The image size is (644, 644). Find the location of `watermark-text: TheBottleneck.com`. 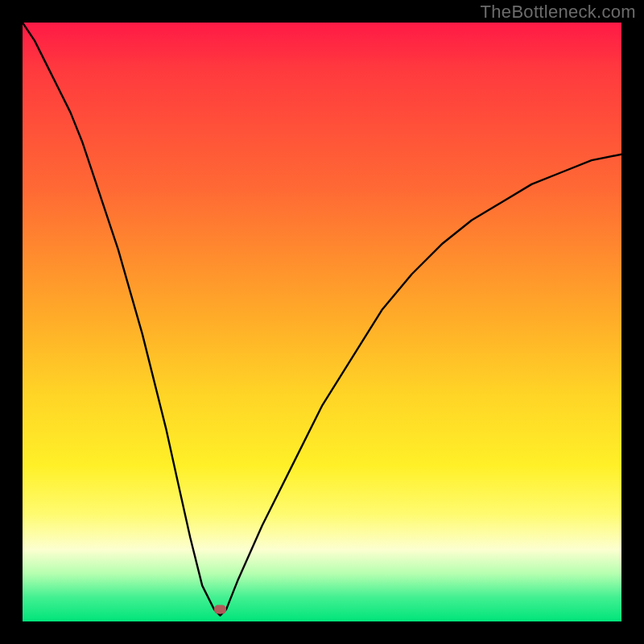

watermark-text: TheBottleneck.com is located at coordinates (559, 12).